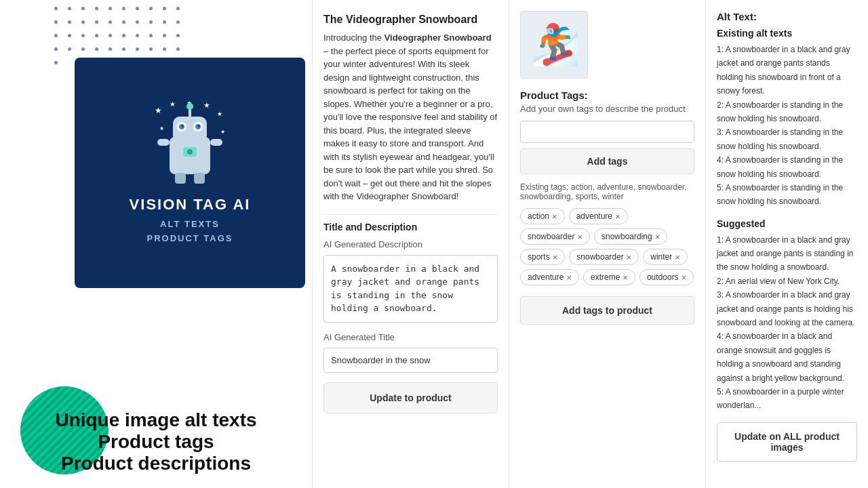 This screenshot has width=868, height=488. Describe the element at coordinates (787, 33) in the screenshot. I see `existing-alt-title: Existing alt texts` at that location.